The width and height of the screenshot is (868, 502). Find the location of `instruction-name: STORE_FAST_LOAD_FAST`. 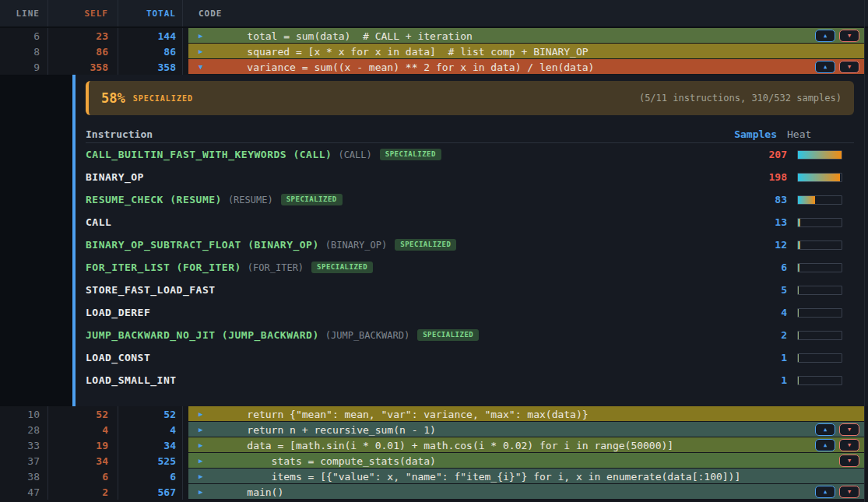

instruction-name: STORE_FAST_LOAD_FAST is located at coordinates (151, 290).